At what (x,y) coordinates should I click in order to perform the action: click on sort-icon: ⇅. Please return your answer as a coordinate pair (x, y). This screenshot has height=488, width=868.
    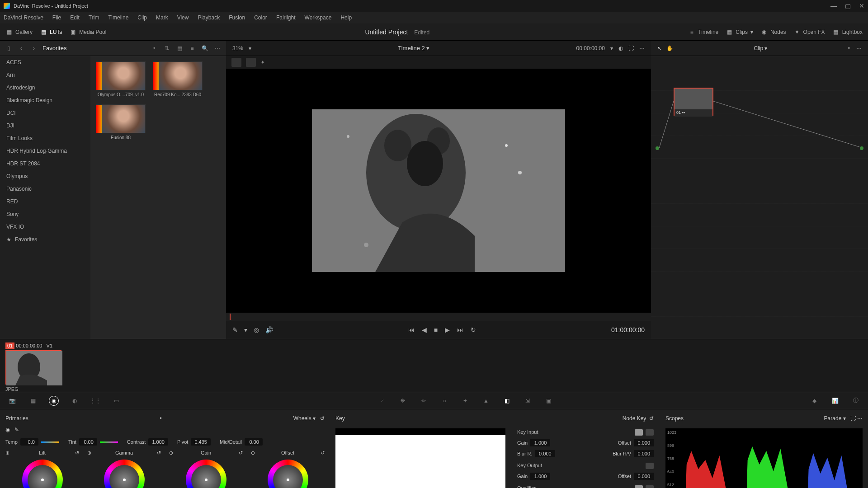
    Looking at the image, I should click on (167, 48).